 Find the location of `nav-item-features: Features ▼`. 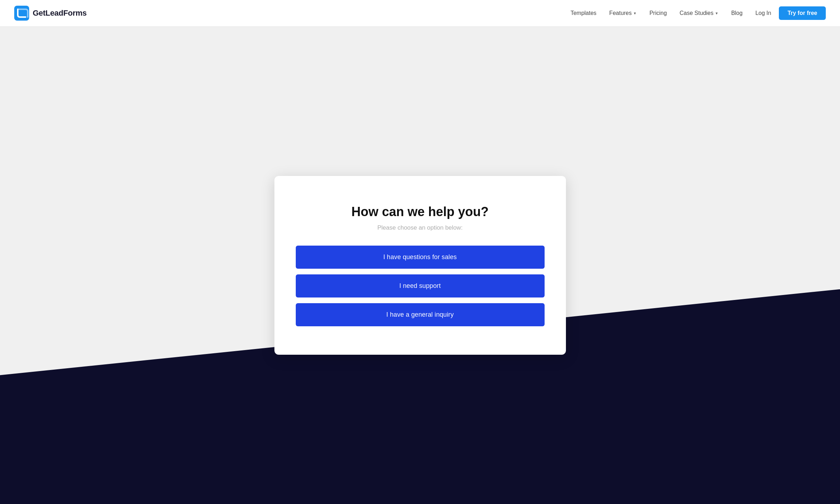

nav-item-features: Features ▼ is located at coordinates (623, 13).